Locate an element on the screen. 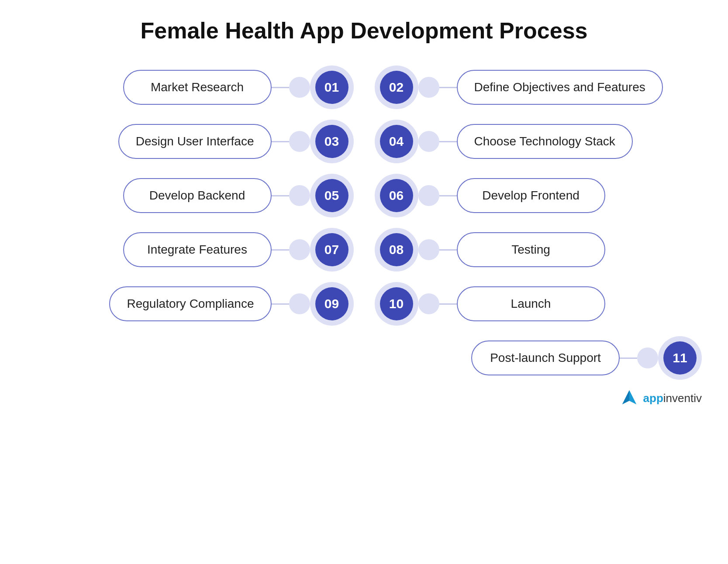 This screenshot has width=728, height=564. process-row-2: Design User Interface 03 04 Choose Techn… is located at coordinates (364, 141).